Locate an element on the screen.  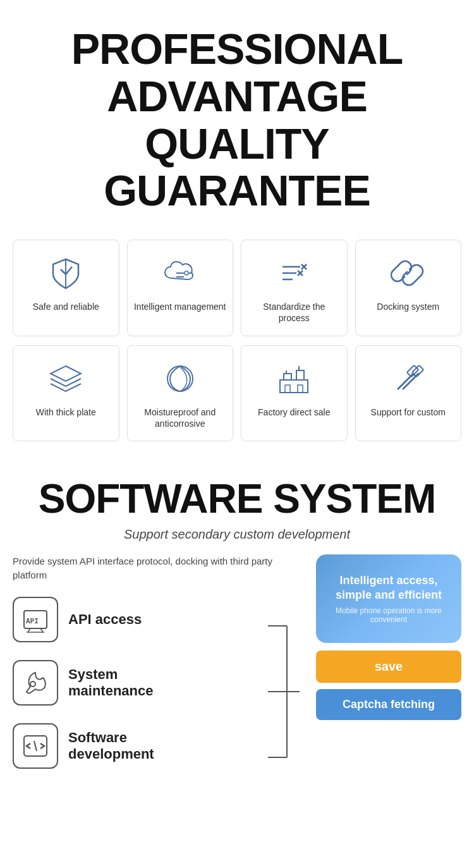
svg-text: API is located at coordinates (32, 621).